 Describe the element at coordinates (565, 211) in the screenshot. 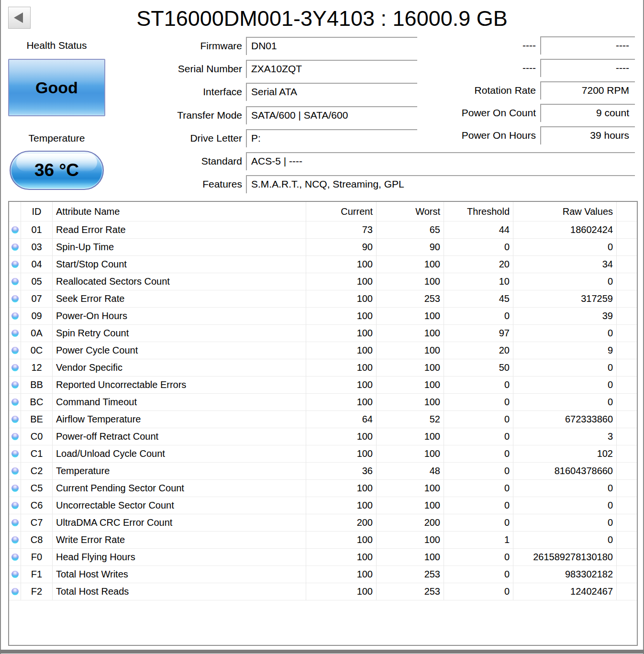

I see `header-cell-raw-values: Raw Values` at that location.